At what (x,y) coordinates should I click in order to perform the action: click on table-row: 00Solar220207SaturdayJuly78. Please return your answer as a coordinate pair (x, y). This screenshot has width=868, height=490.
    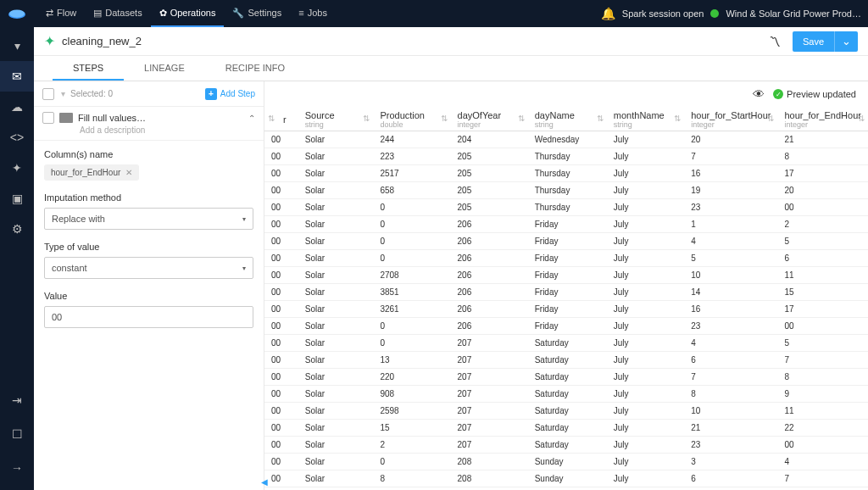
    Looking at the image, I should click on (566, 377).